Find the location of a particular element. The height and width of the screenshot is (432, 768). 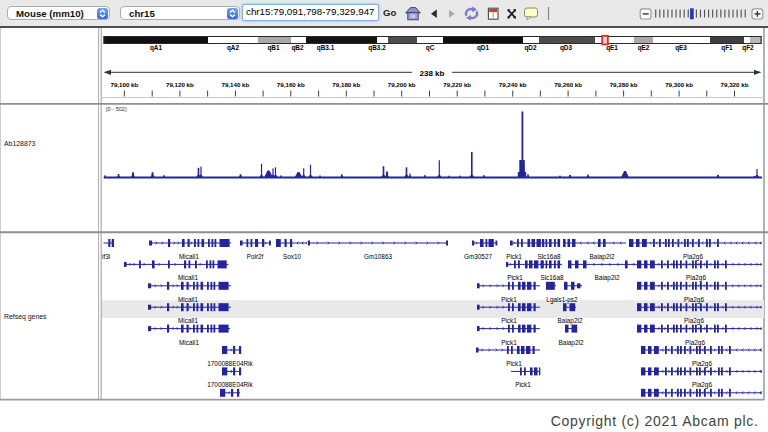

svg-text: 79,240 kb is located at coordinates (513, 84).